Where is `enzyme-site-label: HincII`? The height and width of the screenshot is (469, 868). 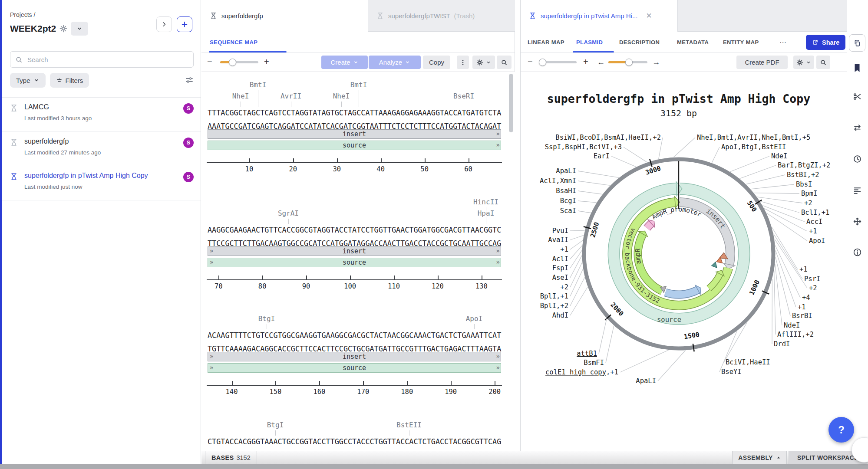 enzyme-site-label: HincII is located at coordinates (486, 202).